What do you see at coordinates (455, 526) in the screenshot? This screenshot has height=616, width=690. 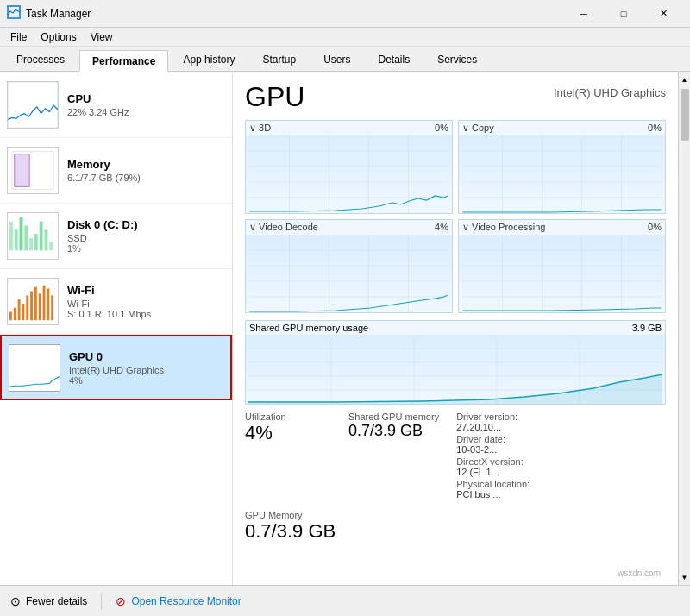 I see `gpu-memory-stat: GPU Memory 0.7/3.9 GB` at bounding box center [455, 526].